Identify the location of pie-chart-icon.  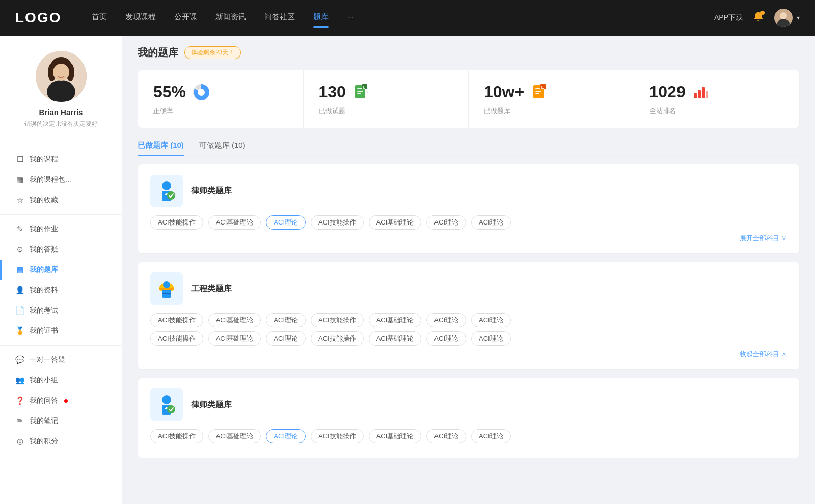
(201, 92).